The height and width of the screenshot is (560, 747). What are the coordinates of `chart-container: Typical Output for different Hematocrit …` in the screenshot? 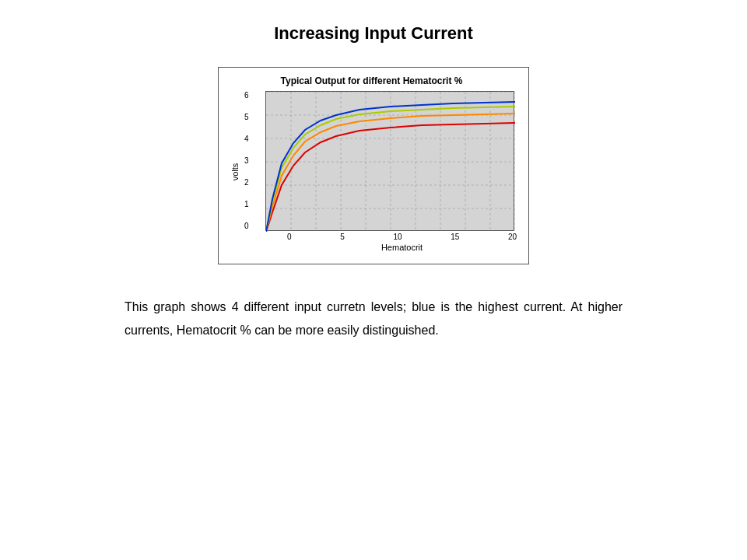 It's located at (374, 166).